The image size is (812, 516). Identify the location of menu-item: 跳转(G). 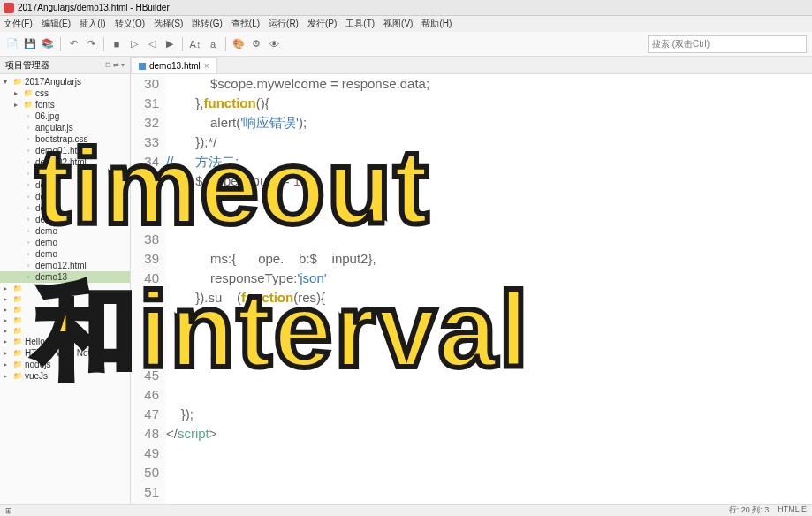
(207, 24).